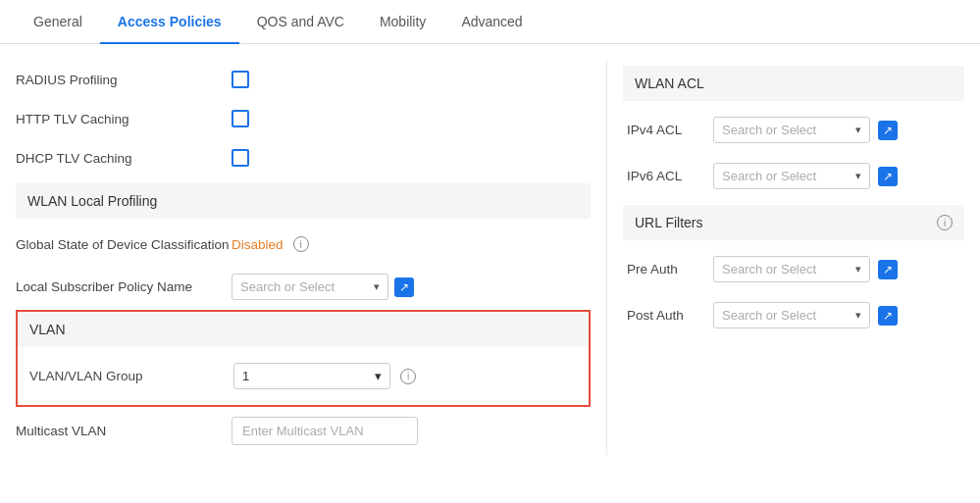 The height and width of the screenshot is (503, 980). I want to click on tab-bar: General Access Policies QOS and AVC Mobi…, so click(490, 22).